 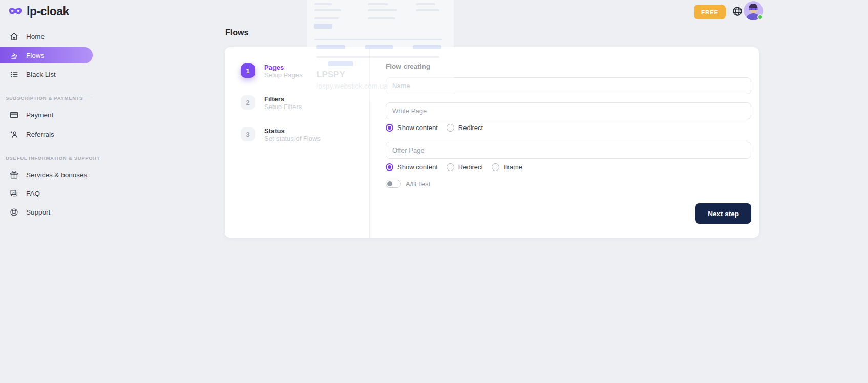 What do you see at coordinates (292, 131) in the screenshot?
I see `step-title: Status` at bounding box center [292, 131].